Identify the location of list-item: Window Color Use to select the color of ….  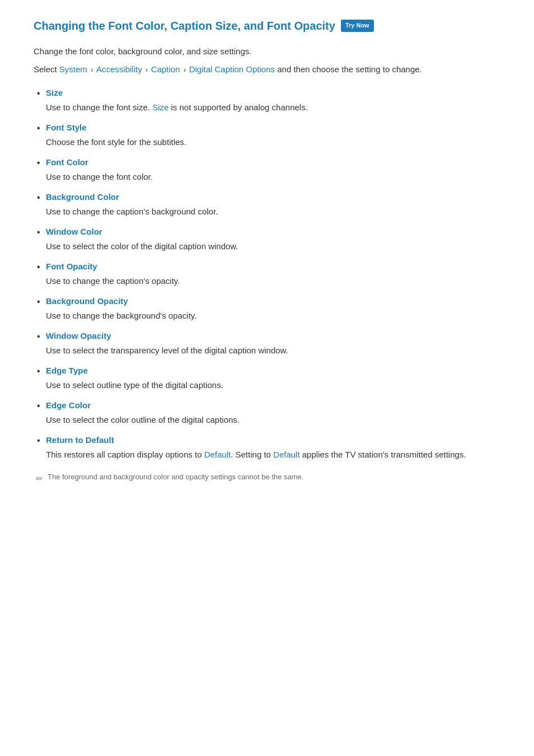
(267, 239).